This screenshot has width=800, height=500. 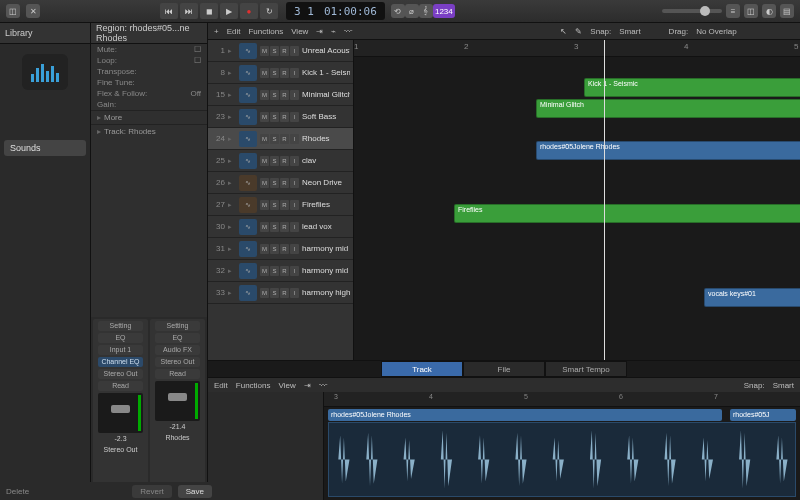 What do you see at coordinates (562, 446) in the screenshot?
I see `editor-main: 34567 rhodes#05Jolene Rhodes rhodes#05J` at bounding box center [562, 446].